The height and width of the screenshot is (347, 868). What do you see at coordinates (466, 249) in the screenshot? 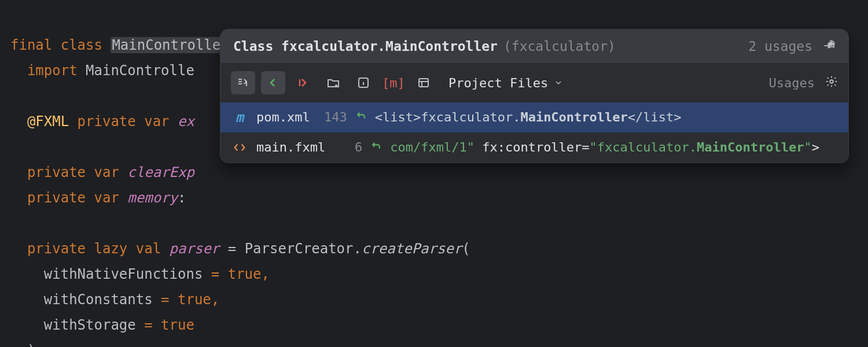
I see `punct: (` at bounding box center [466, 249].